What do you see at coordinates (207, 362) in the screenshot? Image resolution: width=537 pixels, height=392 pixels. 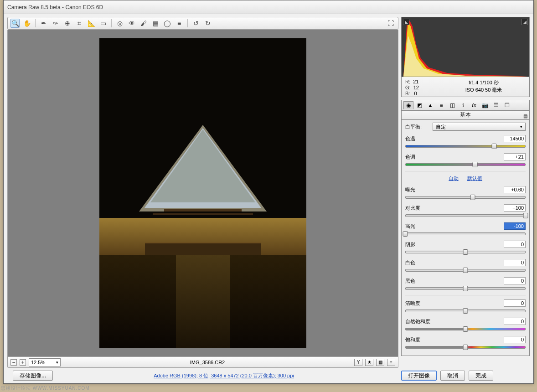 I see `filename-label: IMG_3586.CR2` at bounding box center [207, 362].